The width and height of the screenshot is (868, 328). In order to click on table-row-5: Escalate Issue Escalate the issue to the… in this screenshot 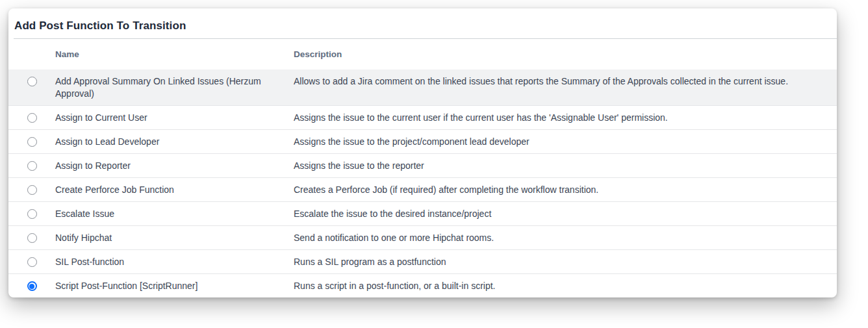, I will do `click(422, 213)`.